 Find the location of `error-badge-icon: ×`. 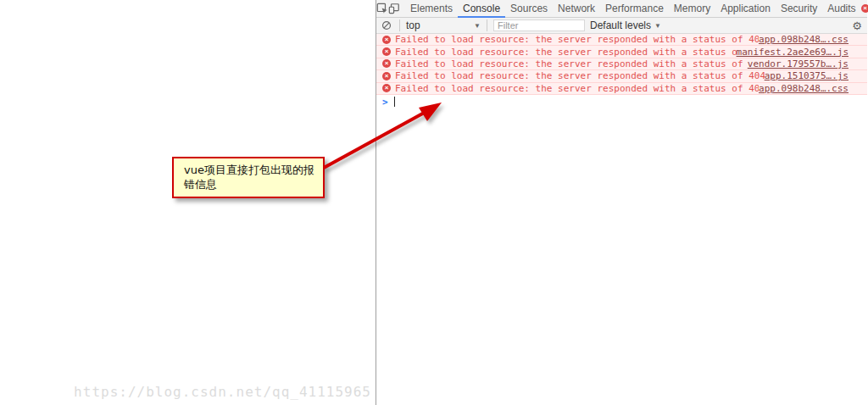

error-badge-icon: × is located at coordinates (865, 8).